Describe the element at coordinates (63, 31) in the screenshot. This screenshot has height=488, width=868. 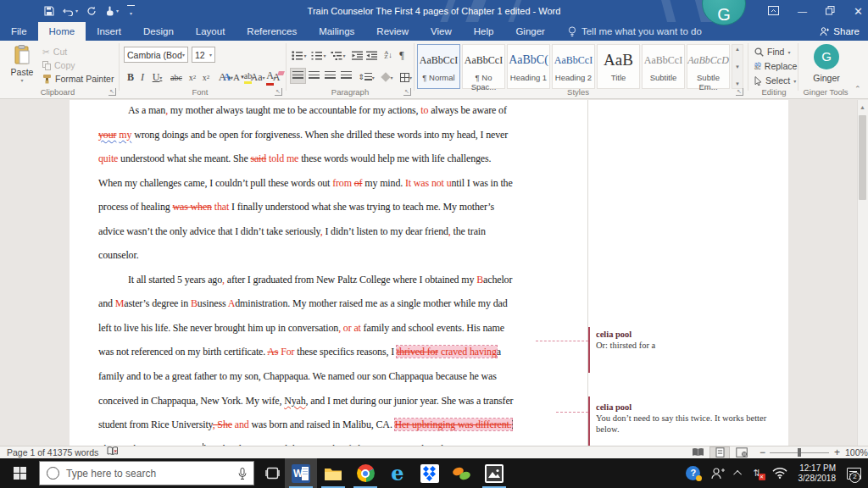
I see `tab-home: Home` at that location.